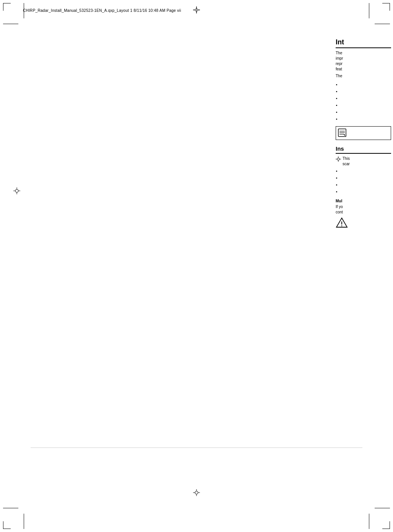 This screenshot has width=393, height=532. I want to click on top-hline-right, so click(382, 24).